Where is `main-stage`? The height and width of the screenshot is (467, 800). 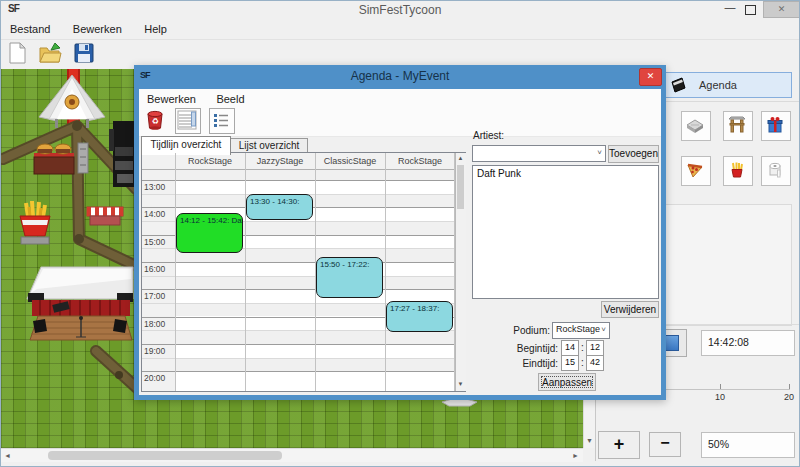
main-stage is located at coordinates (80, 304).